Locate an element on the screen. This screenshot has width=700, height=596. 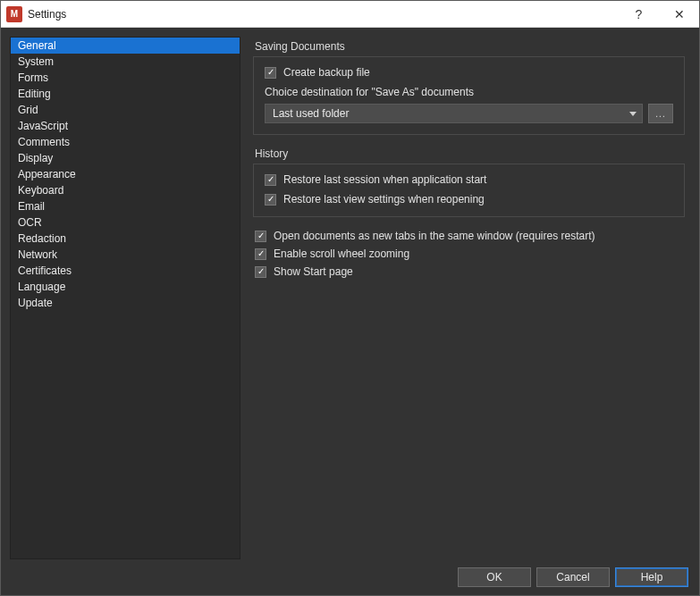
help-button: Help is located at coordinates (652, 577).